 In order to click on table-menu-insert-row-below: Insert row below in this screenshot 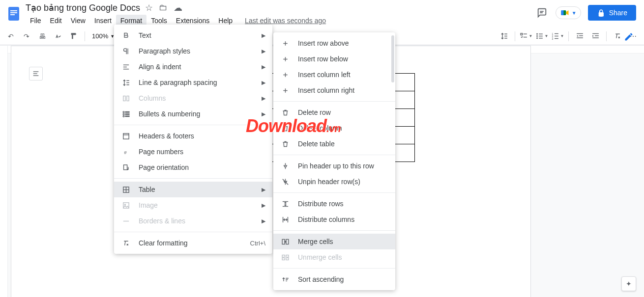, I will do `click(334, 59)`.